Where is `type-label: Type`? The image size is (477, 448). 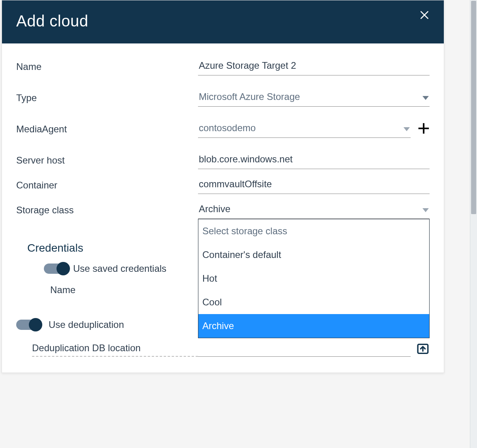 type-label: Type is located at coordinates (107, 98).